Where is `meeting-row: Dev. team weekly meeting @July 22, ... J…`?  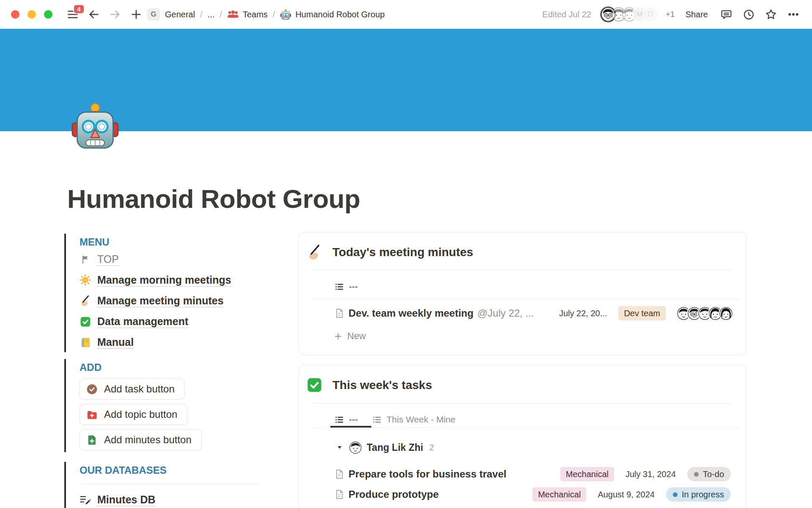 meeting-row: Dev. team weekly meeting @July 22, ... J… is located at coordinates (522, 313).